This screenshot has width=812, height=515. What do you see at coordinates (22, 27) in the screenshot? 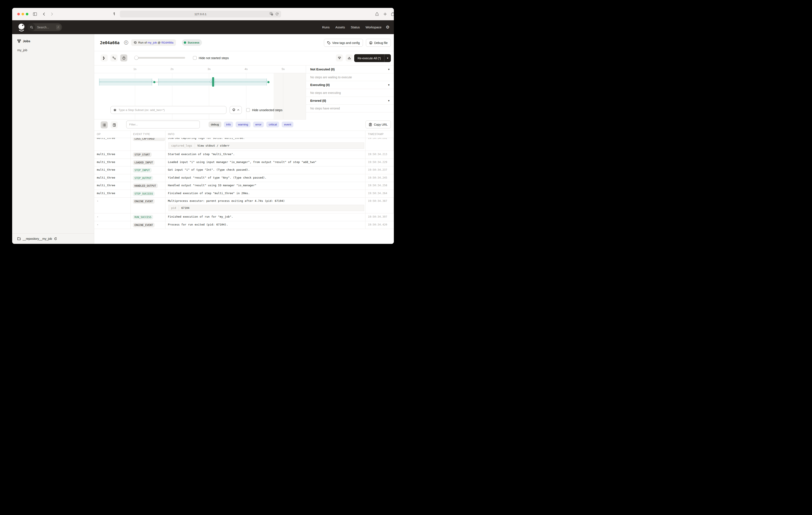
I see `dagster-logo` at bounding box center [22, 27].